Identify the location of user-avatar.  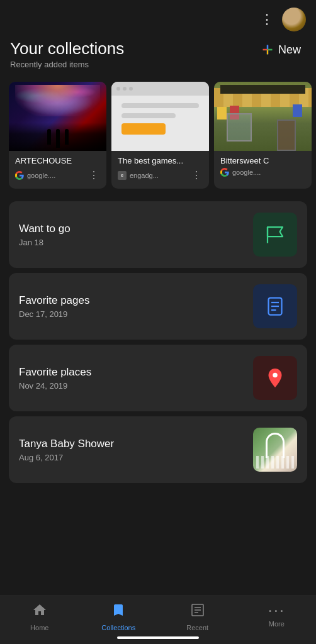
(294, 19).